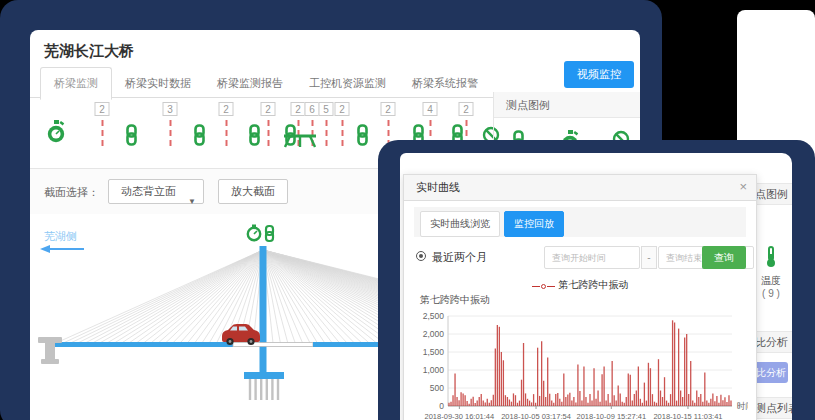  What do you see at coordinates (56, 132) in the screenshot?
I see `gauge-icon` at bounding box center [56, 132].